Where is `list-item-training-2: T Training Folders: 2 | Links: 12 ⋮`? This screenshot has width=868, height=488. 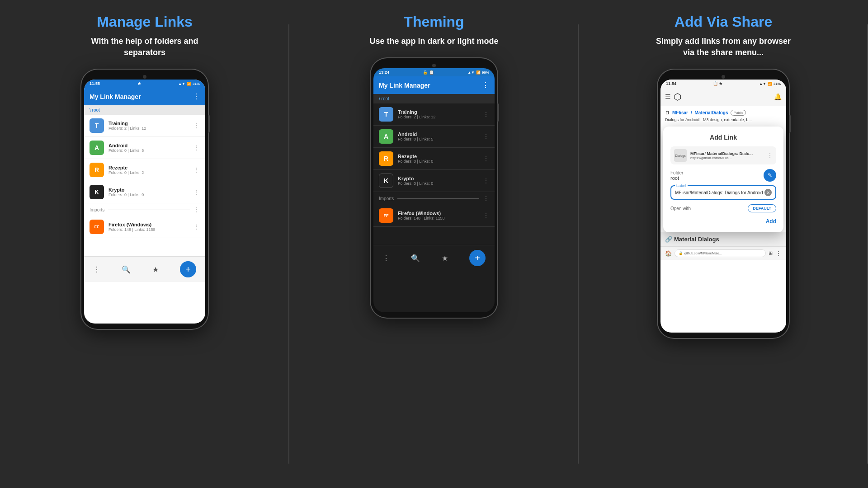 list-item-training-2: T Training Folders: 2 | Links: 12 ⋮ is located at coordinates (434, 115).